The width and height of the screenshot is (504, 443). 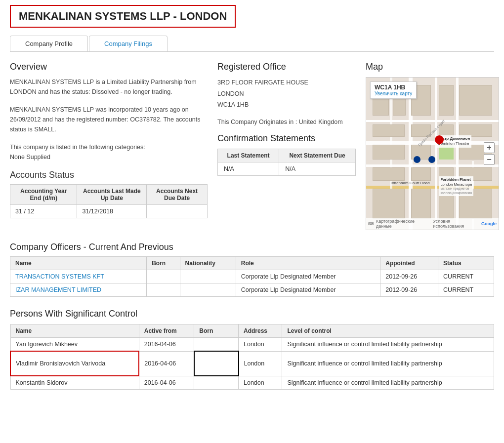 I want to click on overview-title: Overview, so click(x=109, y=67).